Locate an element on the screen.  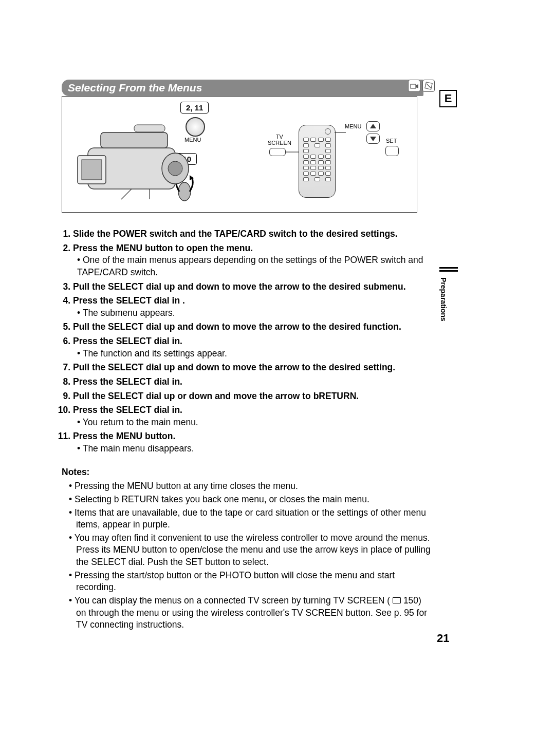
label-menu-remote: MENU is located at coordinates (353, 126).